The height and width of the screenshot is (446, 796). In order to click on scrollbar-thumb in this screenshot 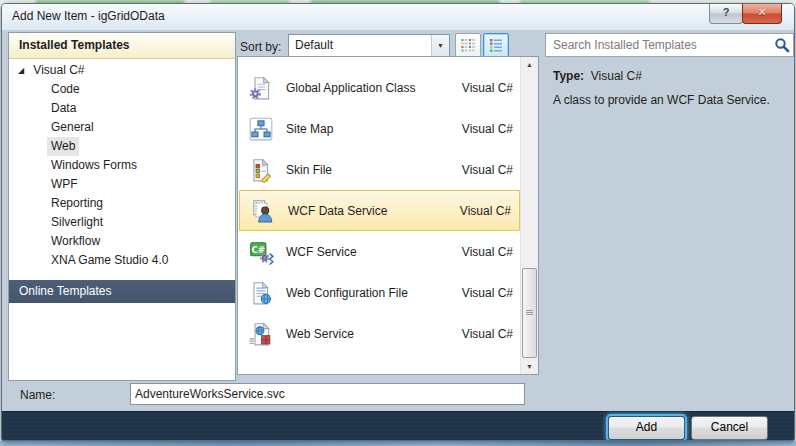, I will do `click(530, 313)`.